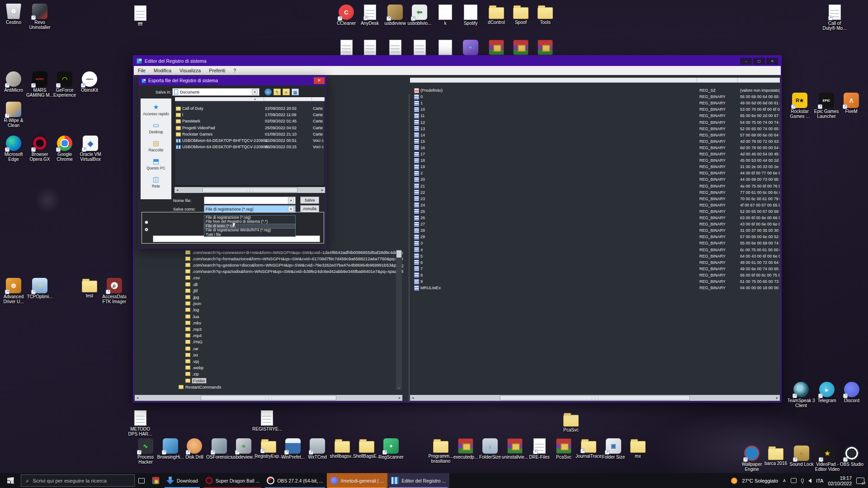  What do you see at coordinates (794, 481) in the screenshot?
I see `tray-app-icon` at bounding box center [794, 481].